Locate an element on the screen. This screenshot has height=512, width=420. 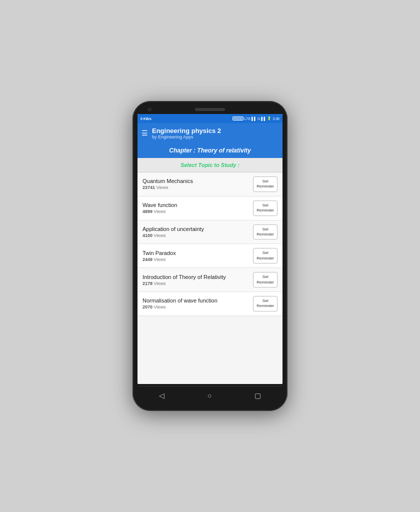
topic-item: Wave function4899 ViewsSet Reminder is located at coordinates (210, 208).